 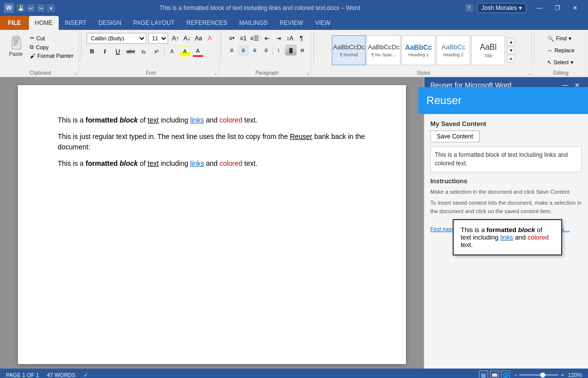 What do you see at coordinates (511, 50) in the screenshot?
I see `styles-scroll-down: ▼` at bounding box center [511, 50].